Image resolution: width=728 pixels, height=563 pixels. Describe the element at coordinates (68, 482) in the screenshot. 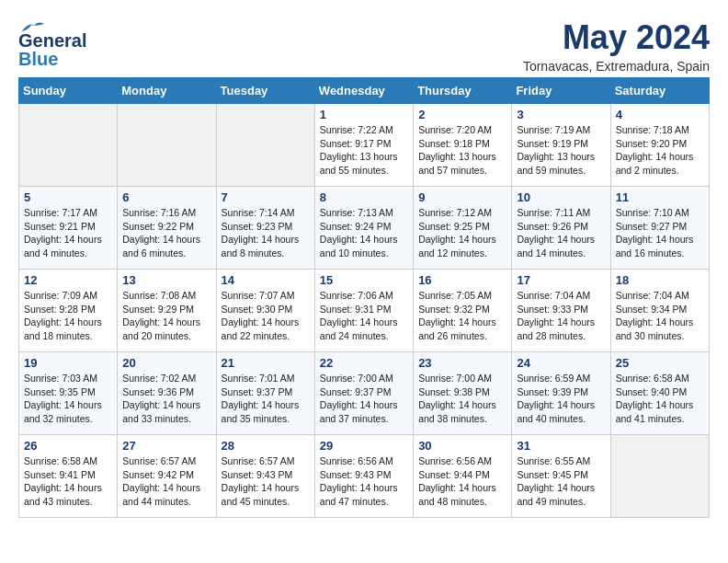

I see `day-info: Sunrise: 6:58 AM Sunset: 9:41 PM Dayligh…` at that location.